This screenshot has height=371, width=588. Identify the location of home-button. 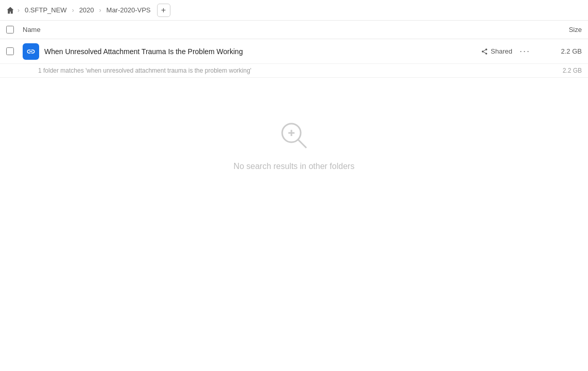
(10, 10).